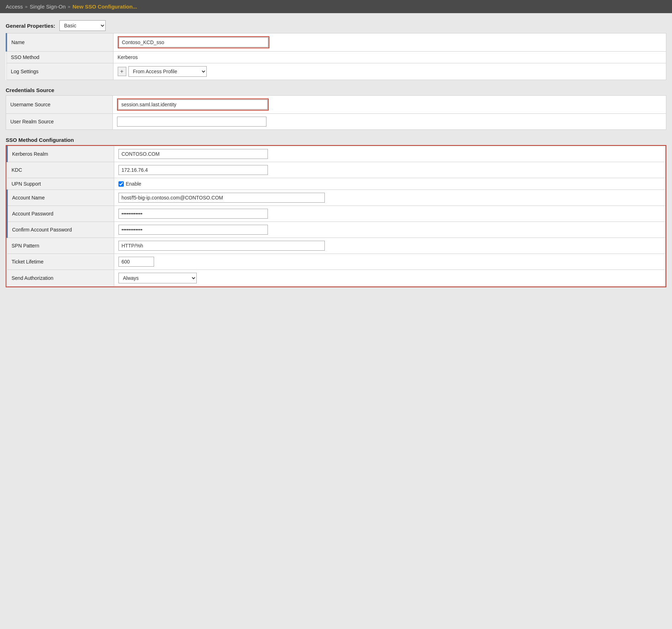 The width and height of the screenshot is (672, 629). Describe the element at coordinates (60, 198) in the screenshot. I see `account-name-label: Account Name` at that location.